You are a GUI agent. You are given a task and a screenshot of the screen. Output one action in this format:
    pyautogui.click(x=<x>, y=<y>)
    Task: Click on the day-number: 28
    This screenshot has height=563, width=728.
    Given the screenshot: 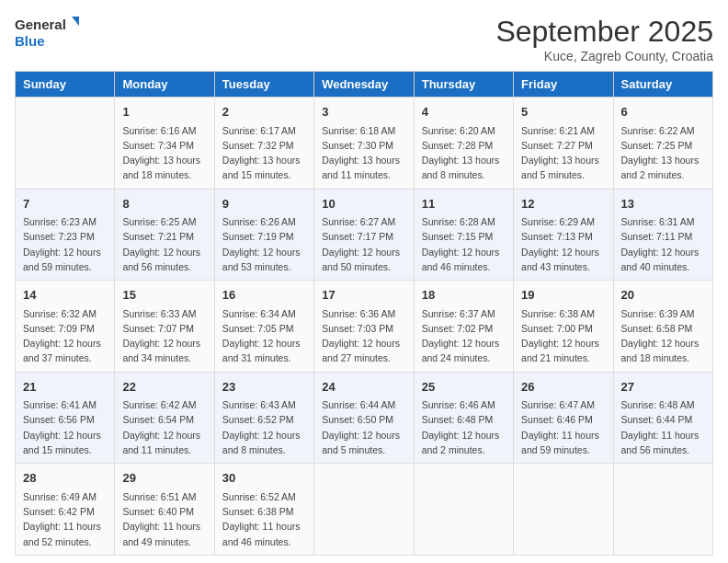 What is the action you would take?
    pyautogui.click(x=64, y=478)
    